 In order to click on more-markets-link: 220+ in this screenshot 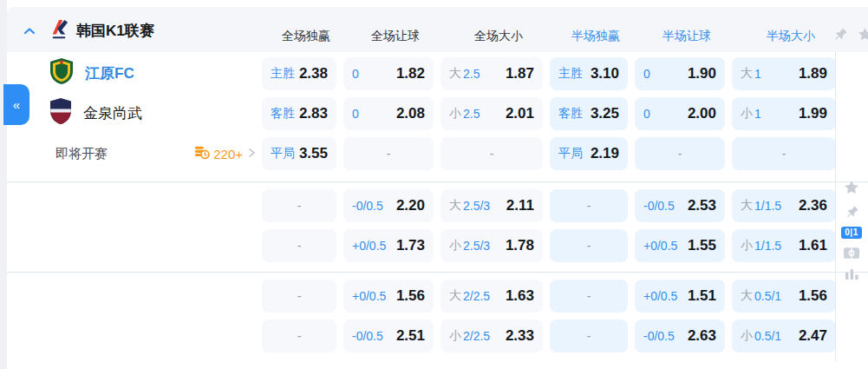, I will do `click(225, 154)`.